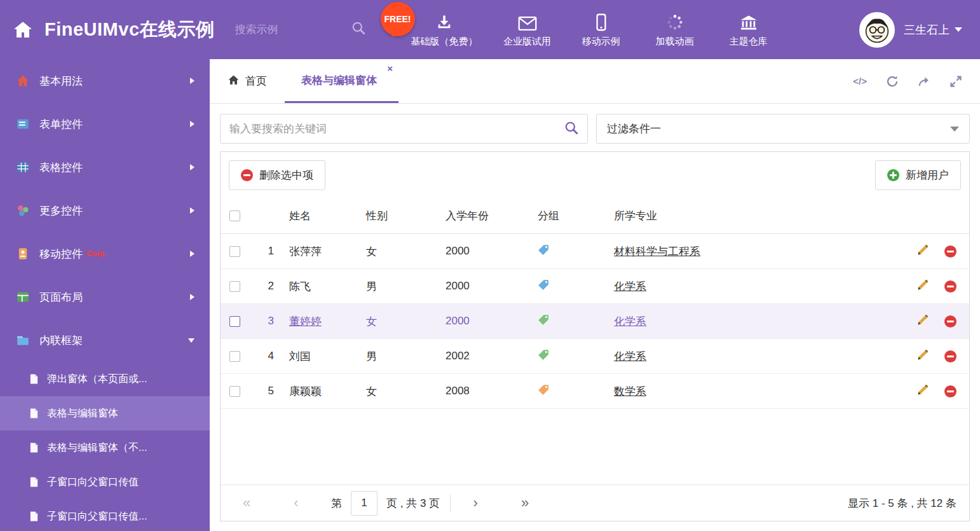 This screenshot has height=531, width=980. Describe the element at coordinates (595, 356) in the screenshot. I see `table-row: 4 刘国 男 2002 化学系` at that location.